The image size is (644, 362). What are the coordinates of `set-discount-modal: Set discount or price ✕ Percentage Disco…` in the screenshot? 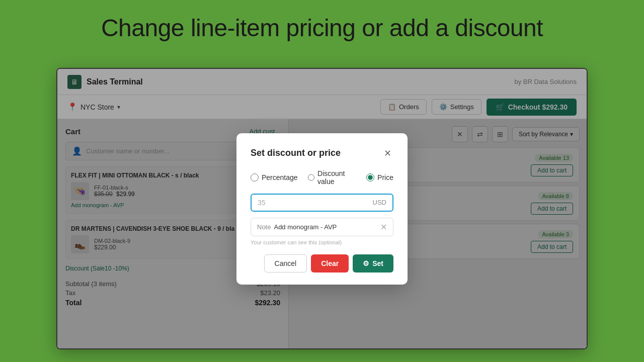 It's located at (322, 209).